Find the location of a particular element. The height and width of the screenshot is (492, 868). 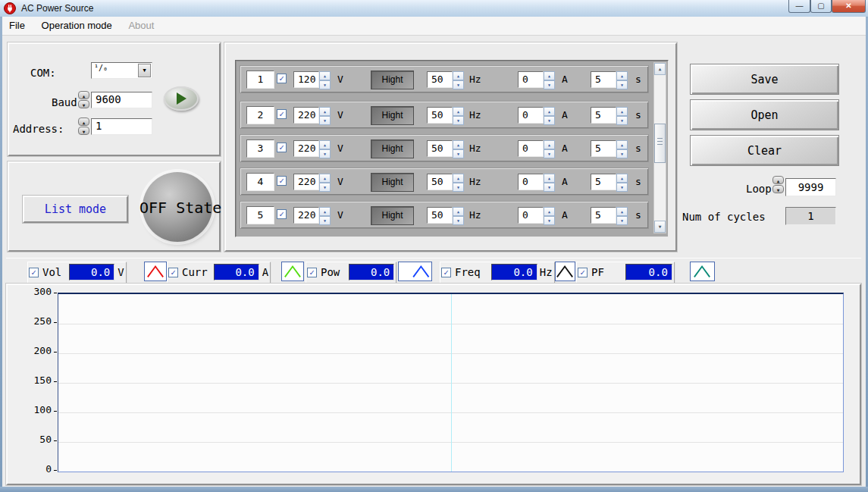

clear-button: Clear is located at coordinates (764, 150).